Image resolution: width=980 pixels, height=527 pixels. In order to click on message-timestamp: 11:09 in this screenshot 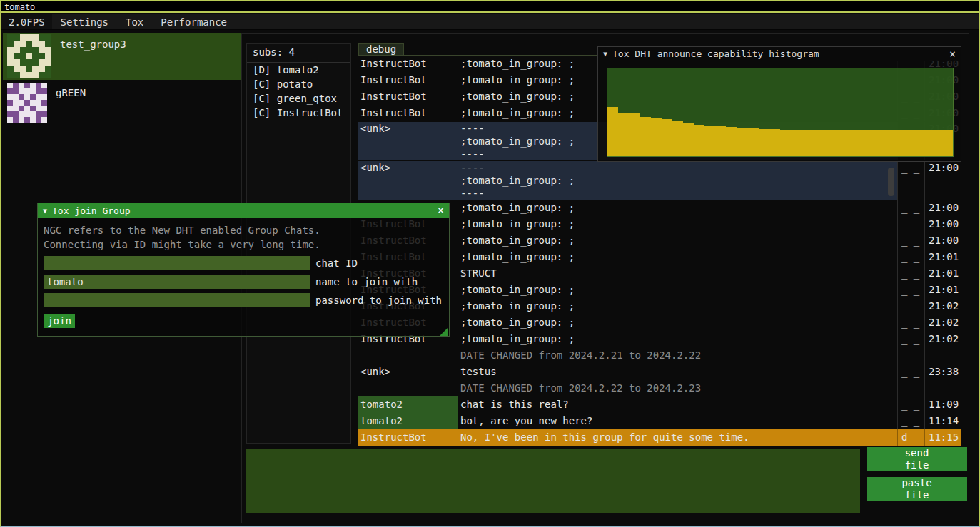, I will do `click(943, 405)`.